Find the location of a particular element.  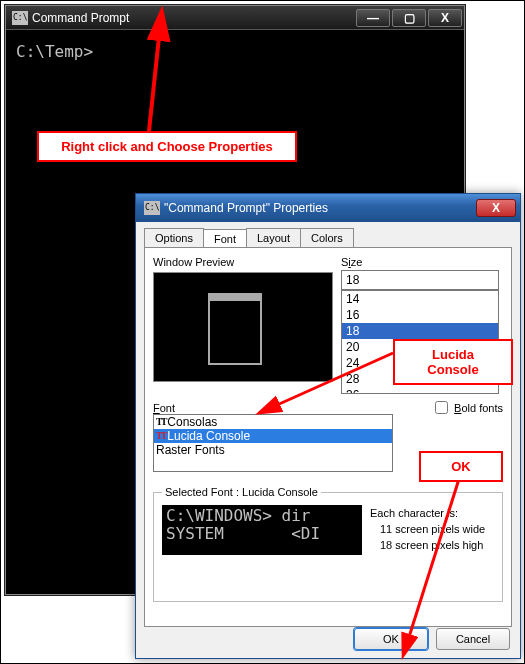

char-info-height: 18 screen pixels high is located at coordinates (428, 545).